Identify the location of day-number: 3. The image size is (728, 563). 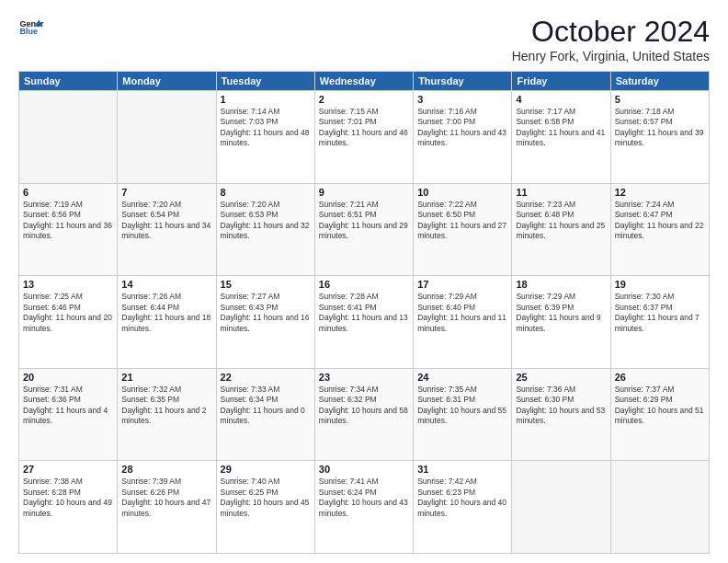
(462, 99).